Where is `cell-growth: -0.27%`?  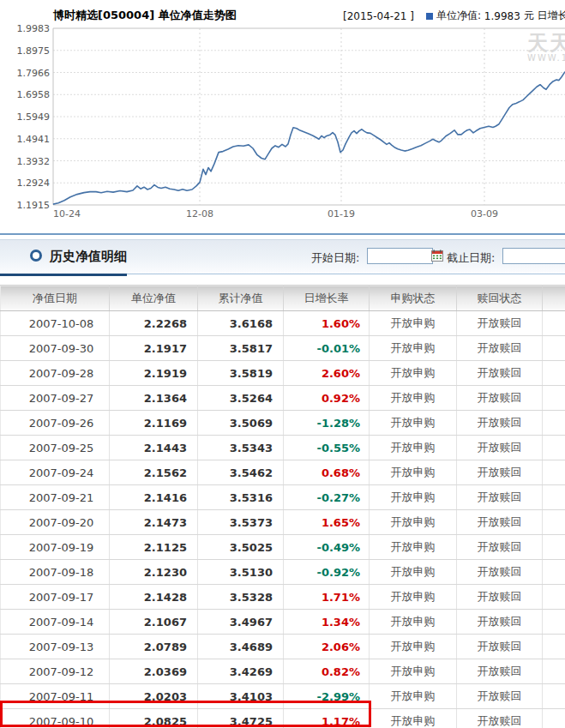 cell-growth: -0.27% is located at coordinates (327, 497).